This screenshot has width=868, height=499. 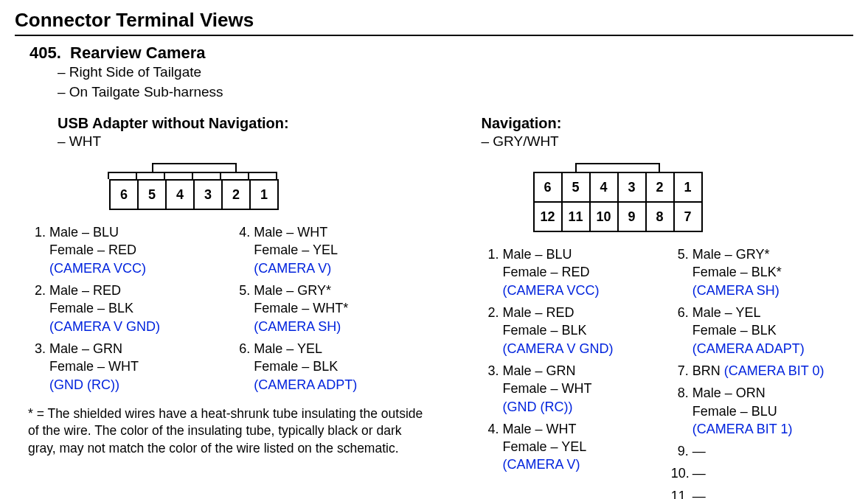 I want to click on section-title: 405. Rearview Camera, so click(x=441, y=53).